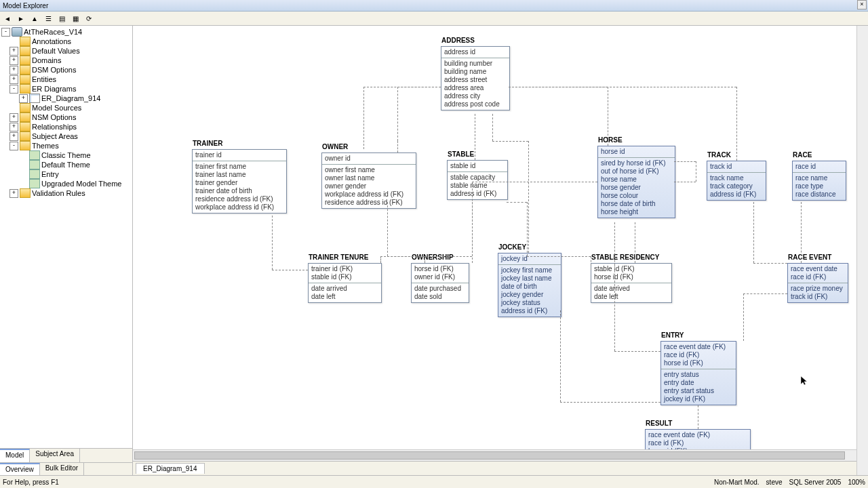 This screenshot has height=488, width=868. Describe the element at coordinates (863, 251) in the screenshot. I see `vertical-scrollbar` at that location.